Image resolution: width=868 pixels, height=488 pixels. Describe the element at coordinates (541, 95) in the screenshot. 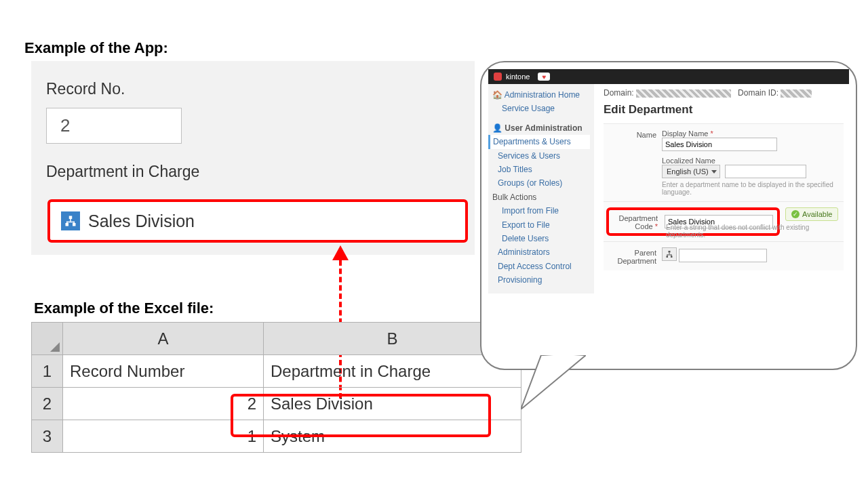

I see `nav-administration-home: 🏠 Administration Home` at that location.